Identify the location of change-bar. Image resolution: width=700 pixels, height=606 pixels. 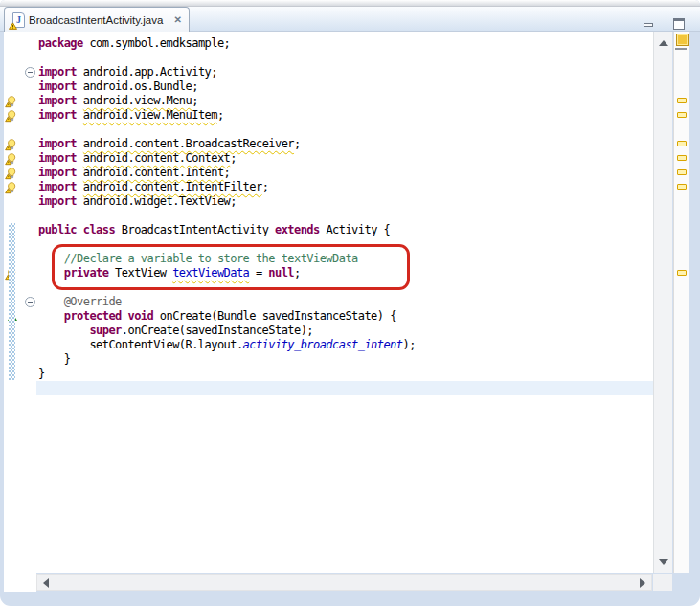
(11, 302).